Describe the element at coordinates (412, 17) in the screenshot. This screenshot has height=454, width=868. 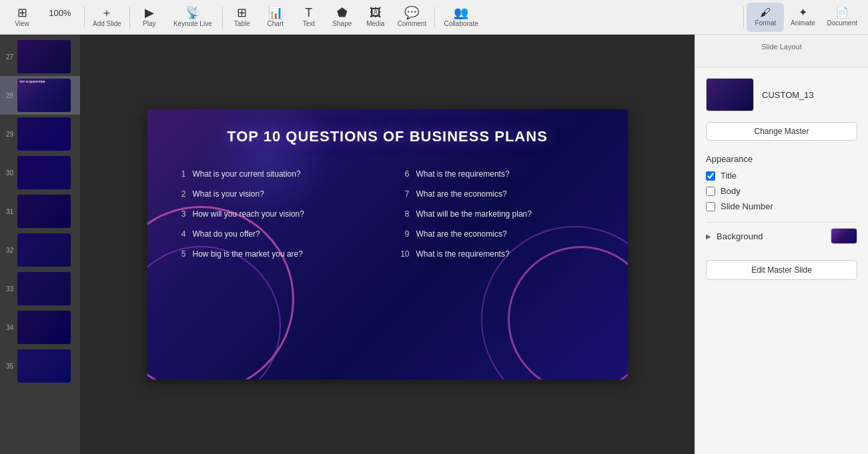
I see `comment-button: 💬 Comment` at that location.